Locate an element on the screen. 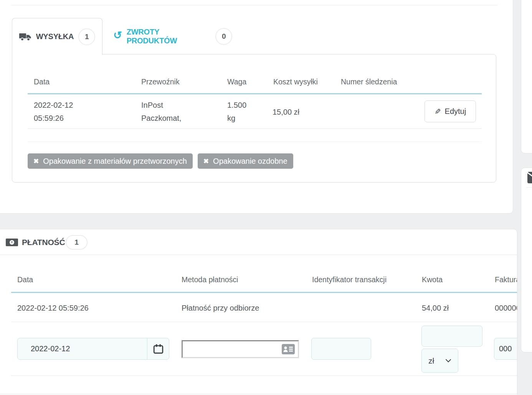  money-icon is located at coordinates (12, 242).